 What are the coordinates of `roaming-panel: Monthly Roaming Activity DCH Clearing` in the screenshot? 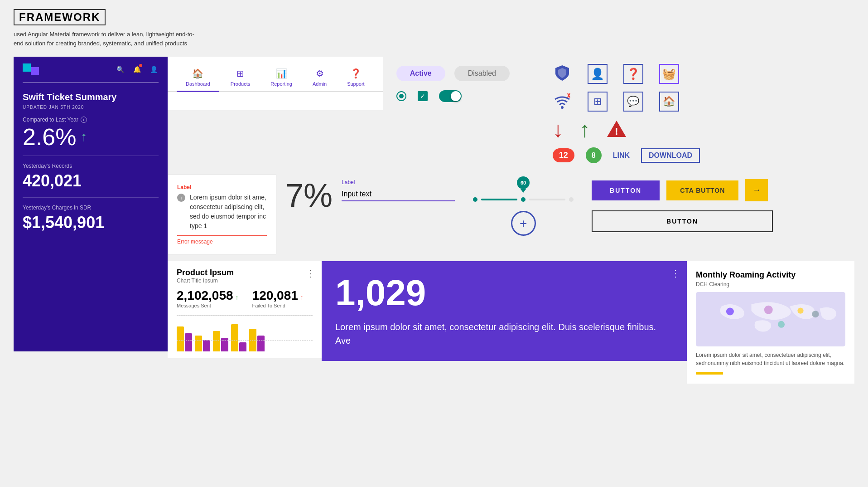 It's located at (771, 322).